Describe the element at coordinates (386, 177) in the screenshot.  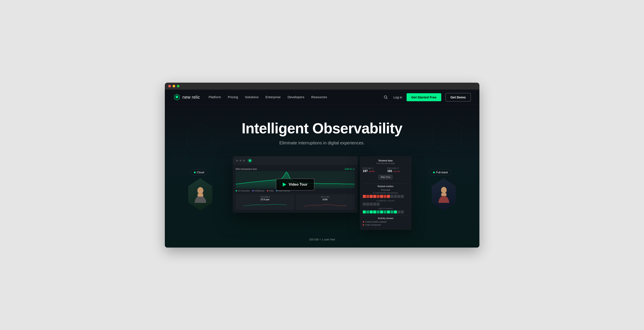
I see `map-view-button: Map View` at that location.